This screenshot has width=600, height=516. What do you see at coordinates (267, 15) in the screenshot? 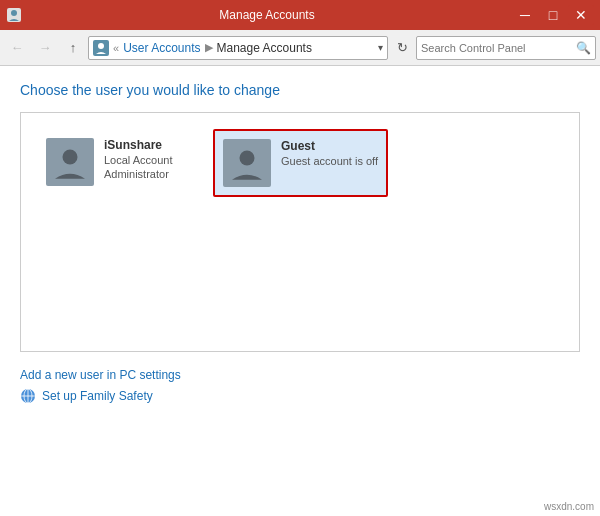
I see `titlebar-center: Manage Accounts` at bounding box center [267, 15].